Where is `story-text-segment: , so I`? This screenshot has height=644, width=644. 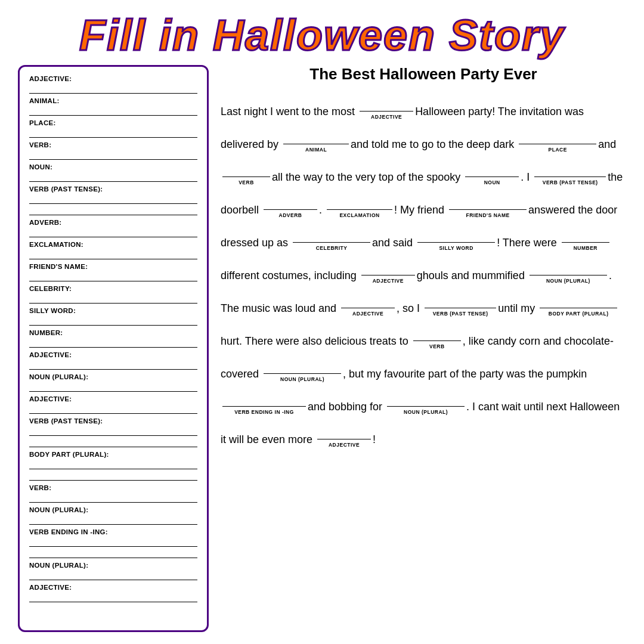
story-text-segment: , so I is located at coordinates (410, 308).